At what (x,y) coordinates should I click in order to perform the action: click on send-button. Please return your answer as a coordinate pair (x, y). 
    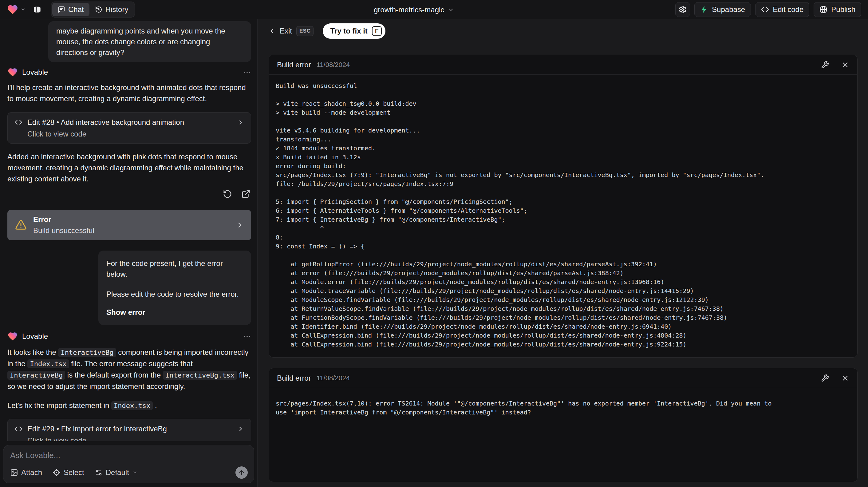
    Looking at the image, I should click on (242, 473).